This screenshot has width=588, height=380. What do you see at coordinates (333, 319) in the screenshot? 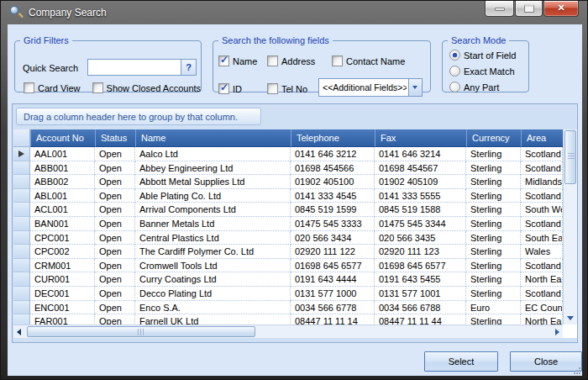
I see `cell: 08447 11 11 14` at bounding box center [333, 319].